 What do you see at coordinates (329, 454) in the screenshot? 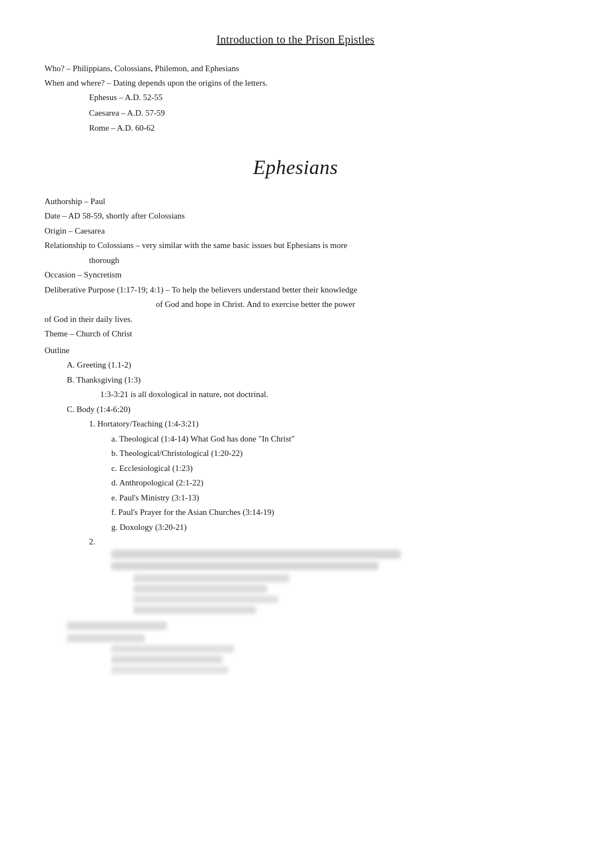
I see `outline-c1b: b. Theological/Christological (1:20-22)` at bounding box center [329, 454].